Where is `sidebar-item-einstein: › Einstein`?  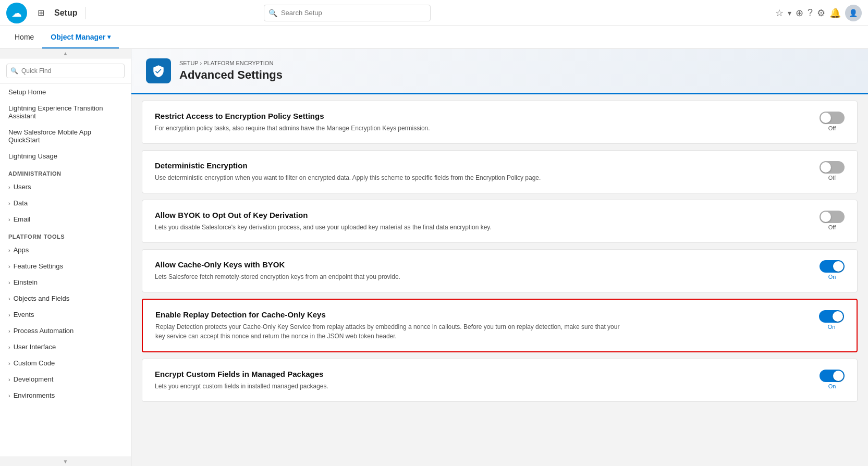
sidebar-item-einstein: › Einstein is located at coordinates (66, 283).